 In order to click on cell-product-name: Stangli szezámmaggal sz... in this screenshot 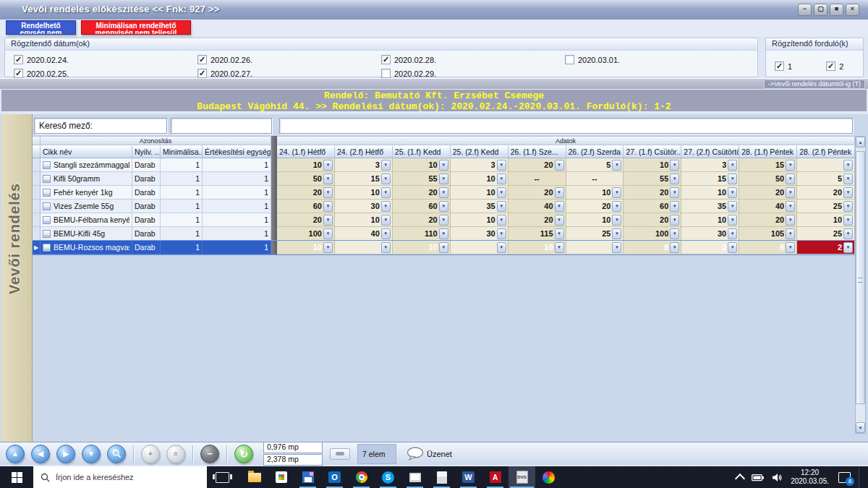, I will do `click(87, 165)`.